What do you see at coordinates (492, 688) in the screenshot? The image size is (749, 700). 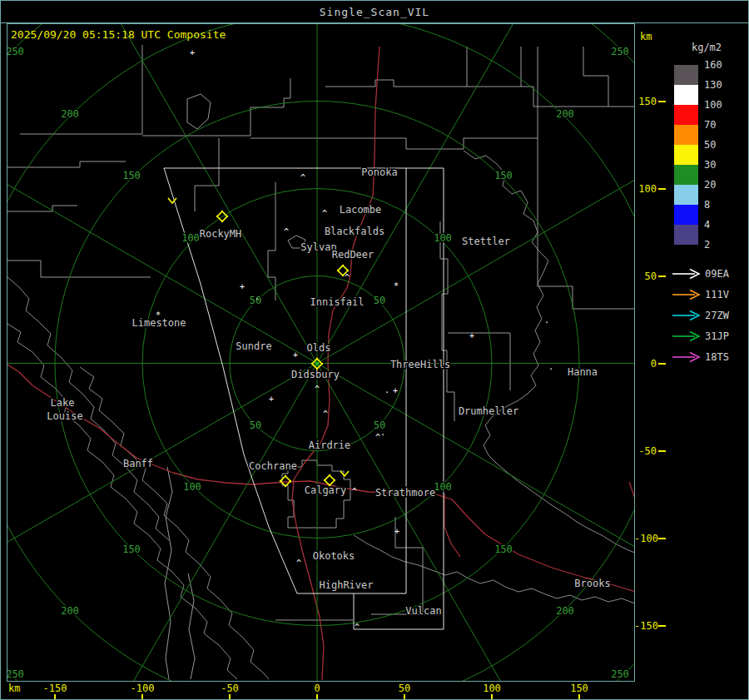 I see `bottom-axis-label: 100` at bounding box center [492, 688].